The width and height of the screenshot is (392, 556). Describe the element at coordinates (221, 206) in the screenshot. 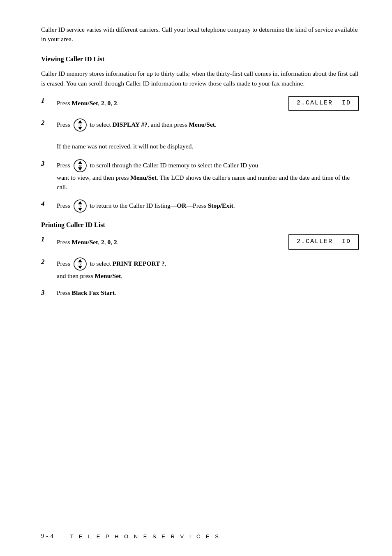

I see `step-4-key2: Stop/Exit` at that location.